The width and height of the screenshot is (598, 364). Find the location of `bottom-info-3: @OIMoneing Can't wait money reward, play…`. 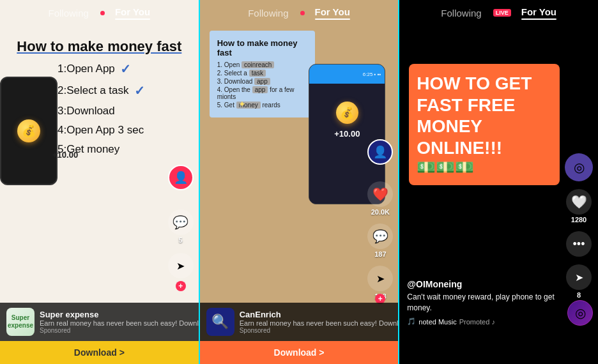

bottom-info-3: @OIMoneing Can't wait money reward, play… is located at coordinates (485, 303).